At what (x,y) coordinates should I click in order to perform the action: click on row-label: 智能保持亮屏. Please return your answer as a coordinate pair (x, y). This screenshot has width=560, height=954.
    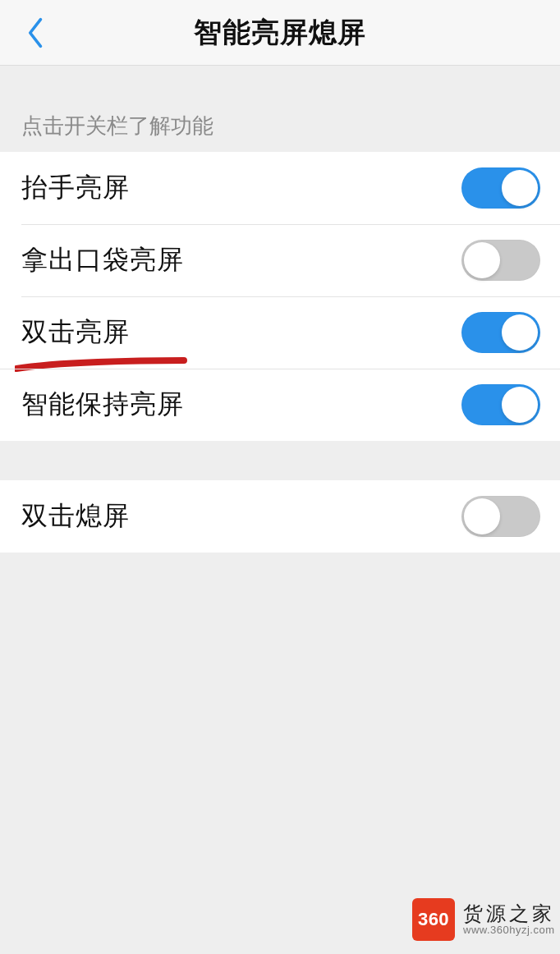
    Looking at the image, I should click on (103, 405).